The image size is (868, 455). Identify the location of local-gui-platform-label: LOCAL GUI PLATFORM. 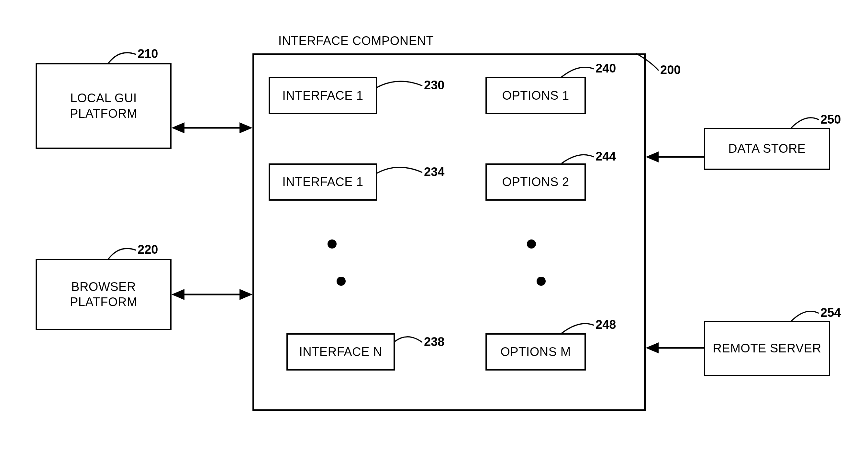
(104, 106).